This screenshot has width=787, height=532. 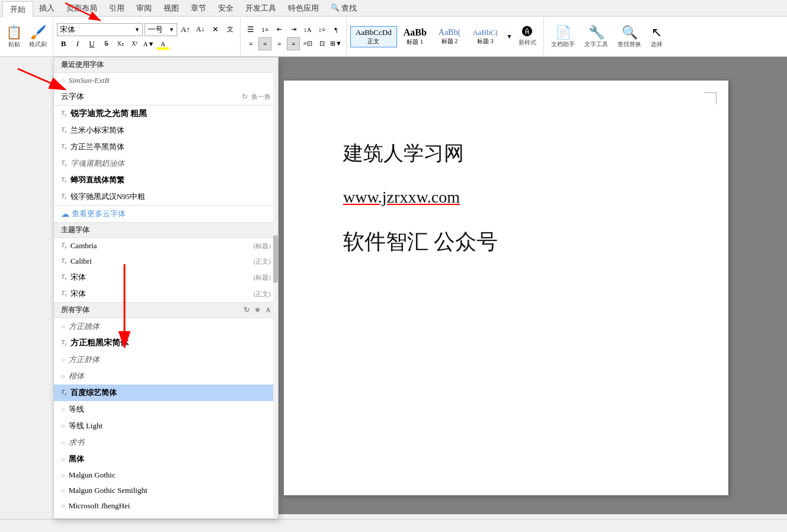 I want to click on see-more-cloud-link: ☁ 查看更多云字体, so click(x=166, y=214).